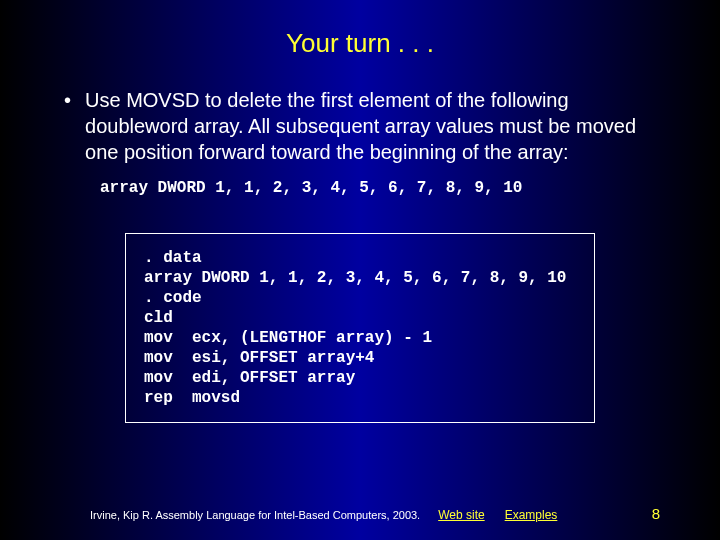 This screenshot has height=540, width=720. Describe the element at coordinates (360, 126) in the screenshot. I see `bullet-item: • Use MOVSD to delete the first element …` at that location.